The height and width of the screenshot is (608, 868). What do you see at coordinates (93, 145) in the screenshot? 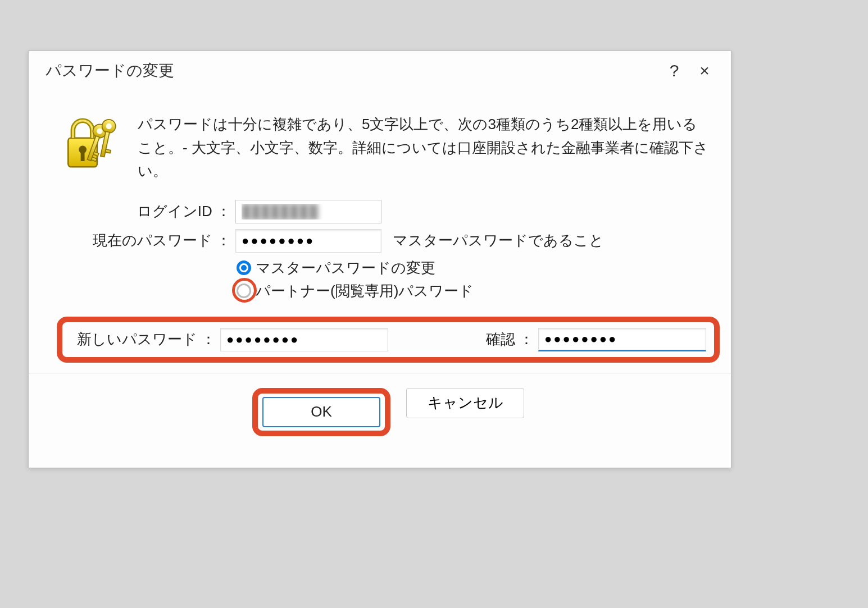
I see `lock-keys-icon` at bounding box center [93, 145].